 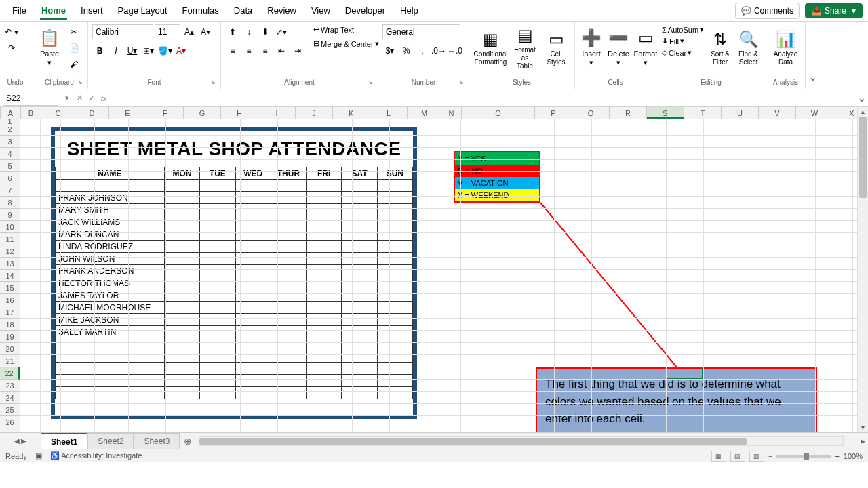 What do you see at coordinates (473, 441) in the screenshot?
I see `hscroll-thumb` at bounding box center [473, 441].